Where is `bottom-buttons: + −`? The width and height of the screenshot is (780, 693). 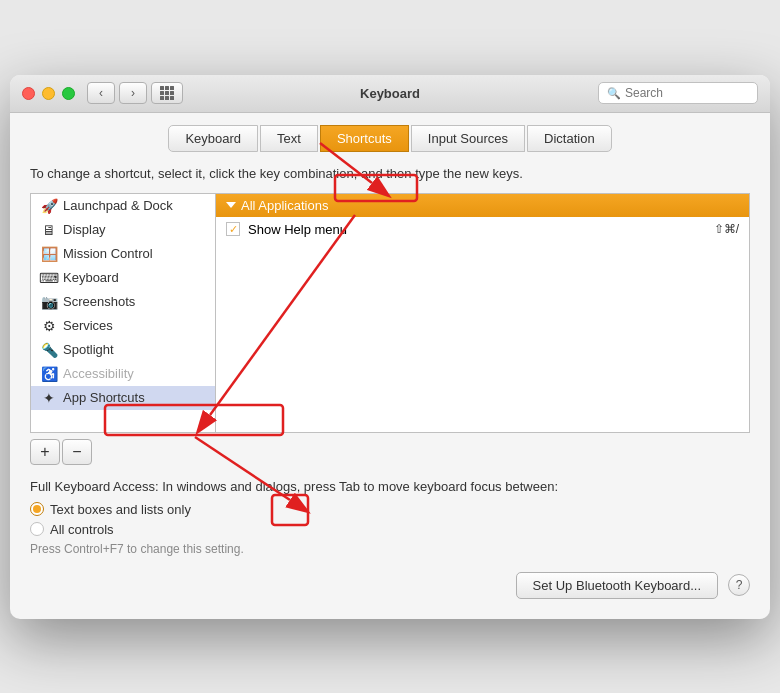 bottom-buttons: + − is located at coordinates (390, 452).